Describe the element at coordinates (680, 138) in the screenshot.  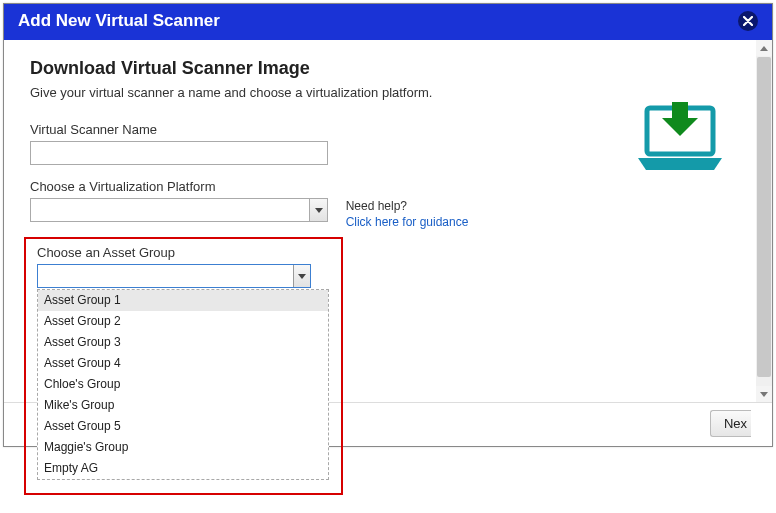
I see `download-image-icon` at that location.